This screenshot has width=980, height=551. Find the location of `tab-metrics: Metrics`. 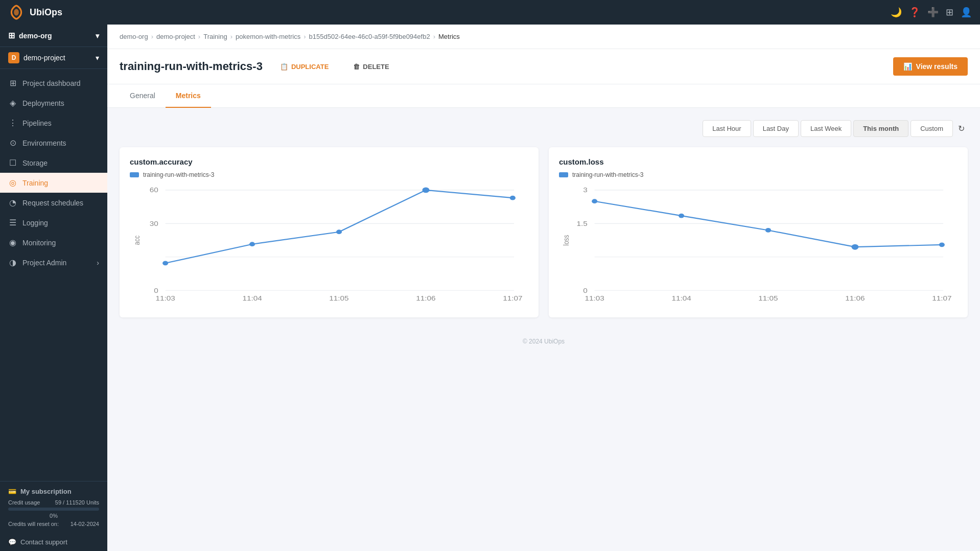

tab-metrics: Metrics is located at coordinates (188, 96).